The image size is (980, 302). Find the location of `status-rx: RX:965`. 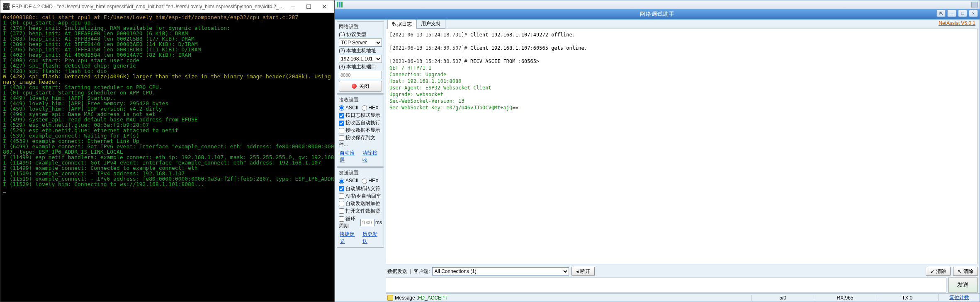

status-rx: RX:965 is located at coordinates (845, 298).